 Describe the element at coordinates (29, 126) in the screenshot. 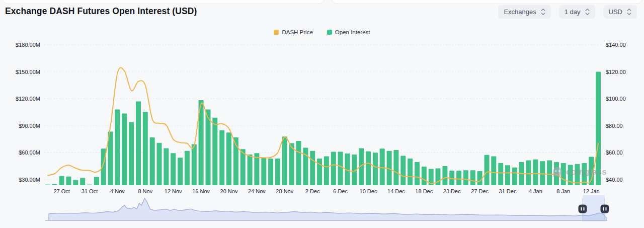

I see `left-axis-tick-label: $90.00M` at that location.